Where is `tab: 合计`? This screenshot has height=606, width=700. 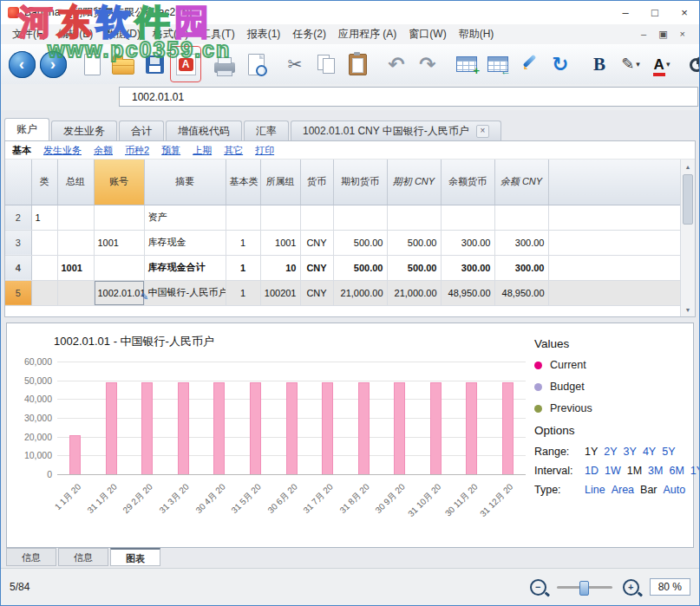
tab: 合计 is located at coordinates (141, 130).